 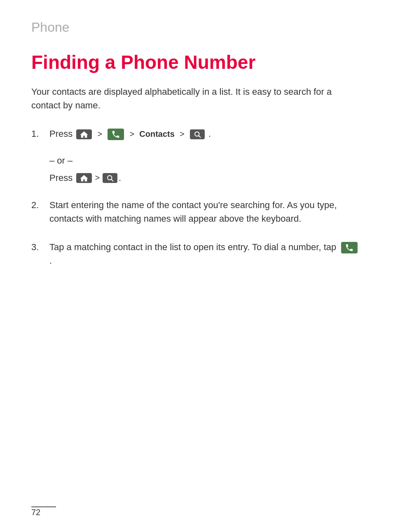 What do you see at coordinates (193, 212) in the screenshot?
I see `step-2-text: Start entering the name of the contact y…` at bounding box center [193, 212].